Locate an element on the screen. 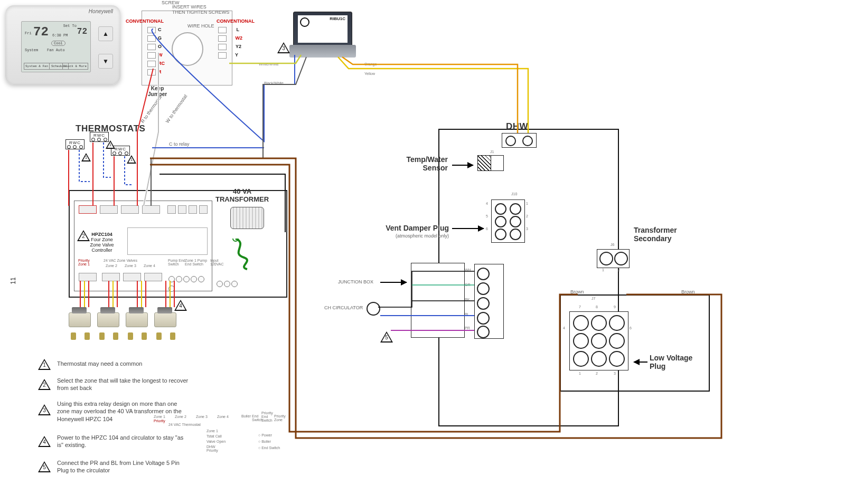  note2-icon: 2 is located at coordinates (44, 384).